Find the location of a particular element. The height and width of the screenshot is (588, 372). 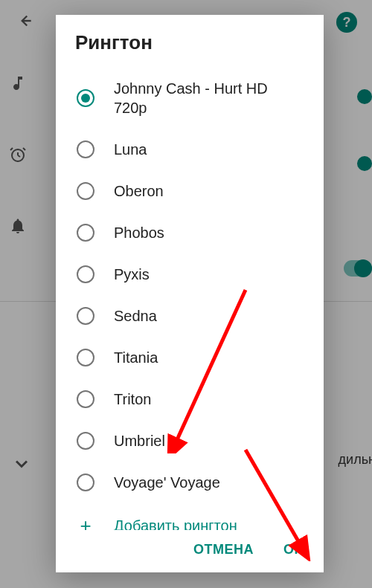

ringtone-option-label: Pyxis is located at coordinates (132, 274).